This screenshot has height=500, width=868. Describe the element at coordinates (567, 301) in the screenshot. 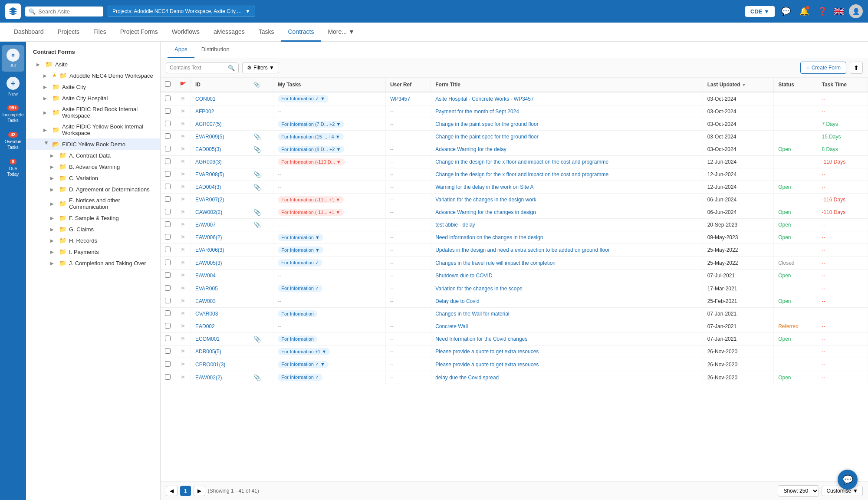

I see `row-form-title: Delay due to Covid` at that location.